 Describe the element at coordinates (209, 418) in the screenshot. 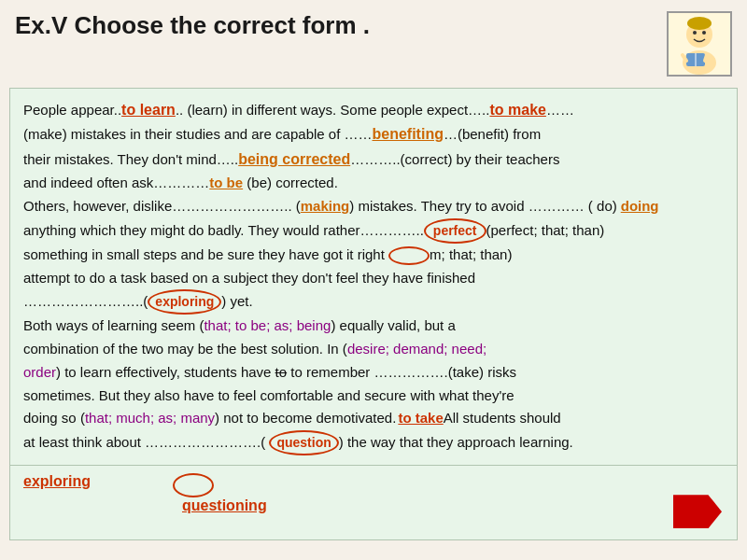

I see `text-p14a: doing so (that; much; as; many) not to b…` at that location.